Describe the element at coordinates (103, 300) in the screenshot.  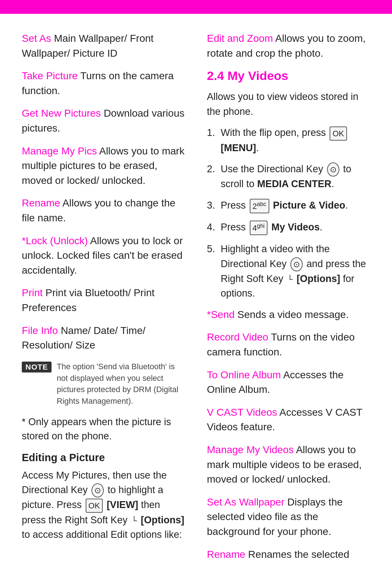
I see `entry-print: Print Print via Bluetooth/ Print Prefere…` at that location.